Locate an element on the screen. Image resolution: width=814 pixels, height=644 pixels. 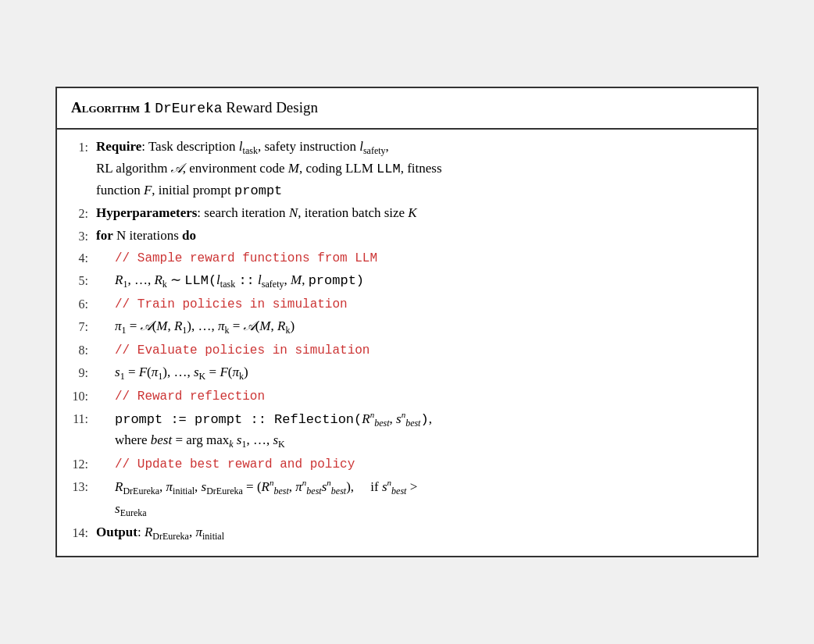
line-12: 12: // Update best reward and policy is located at coordinates (407, 464).